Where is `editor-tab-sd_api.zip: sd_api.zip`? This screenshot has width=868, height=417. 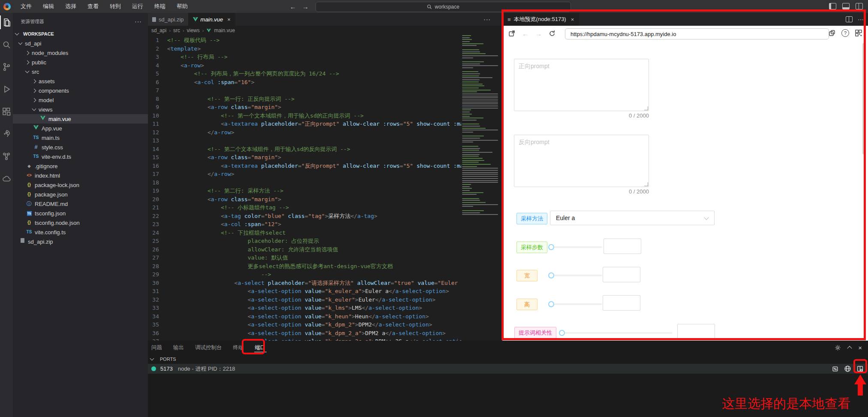 editor-tab-sd_api.zip: sd_api.zip is located at coordinates (168, 19).